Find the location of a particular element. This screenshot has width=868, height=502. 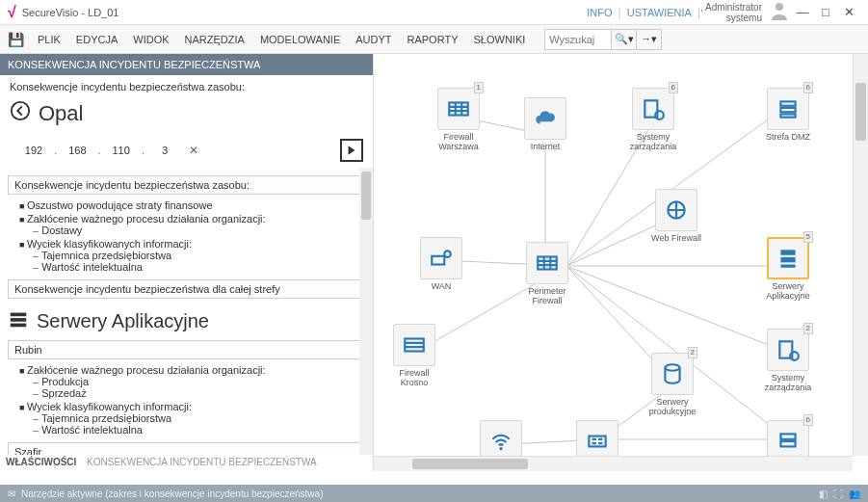

canvas-horizontal-scrollbar is located at coordinates (613, 463).